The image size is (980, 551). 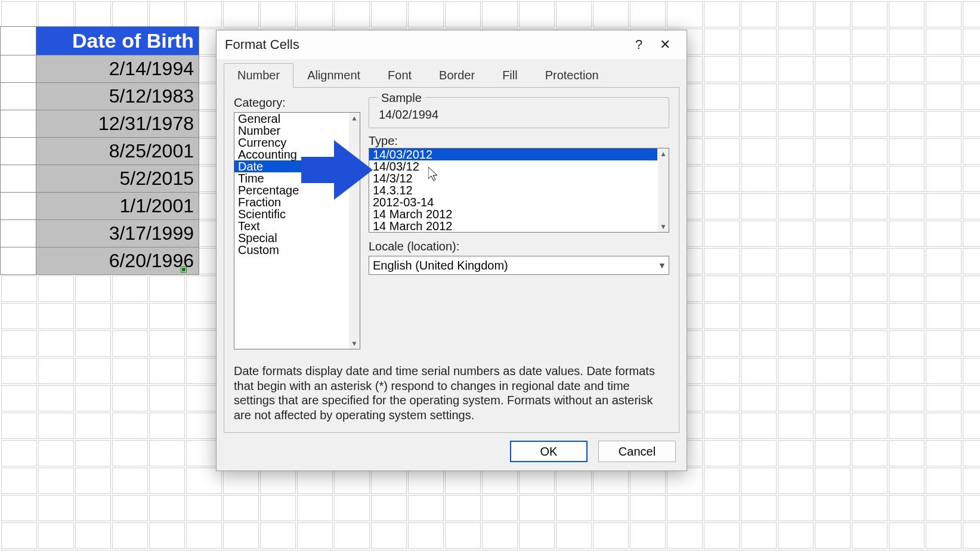 I want to click on data-cell: 3/17/1999, so click(x=118, y=234).